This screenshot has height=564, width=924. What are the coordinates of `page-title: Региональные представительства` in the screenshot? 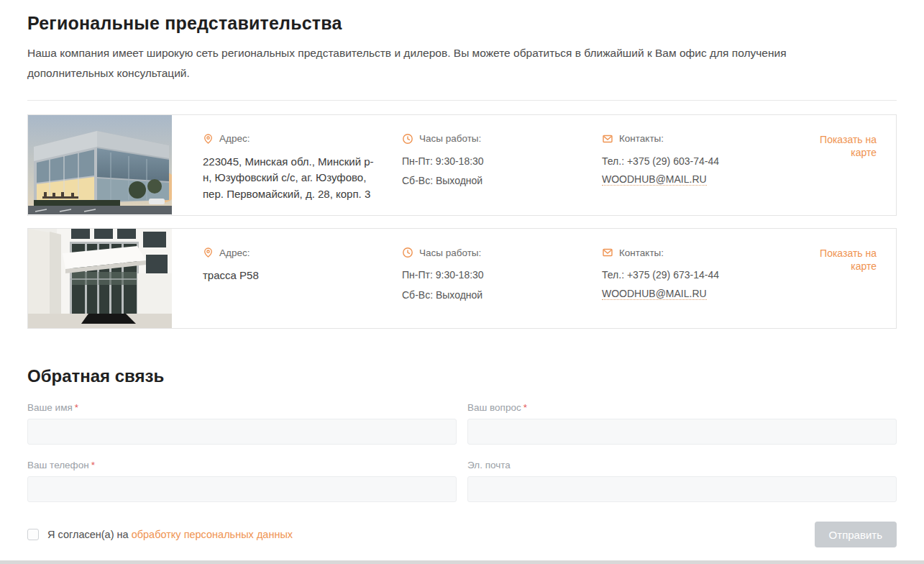 It's located at (462, 23).